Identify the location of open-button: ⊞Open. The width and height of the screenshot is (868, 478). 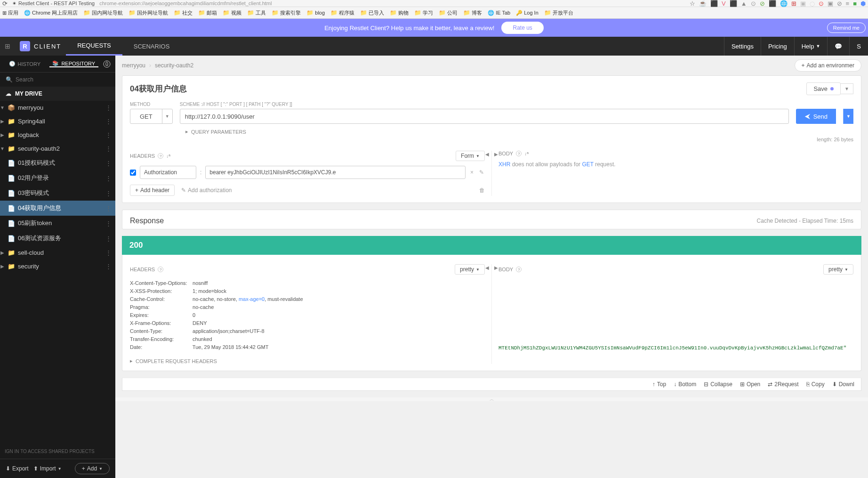
(750, 384).